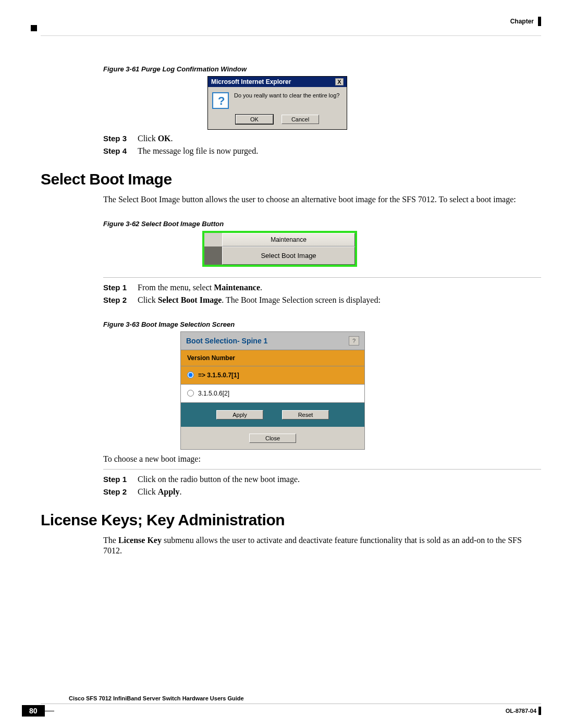  I want to click on dialog-title: Microsoft Internet Explorer, so click(251, 82).